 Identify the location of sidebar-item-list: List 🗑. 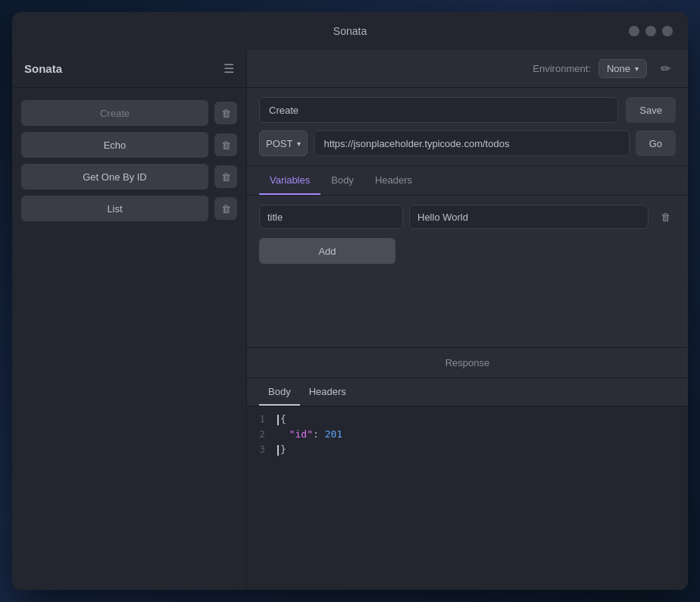
(129, 209).